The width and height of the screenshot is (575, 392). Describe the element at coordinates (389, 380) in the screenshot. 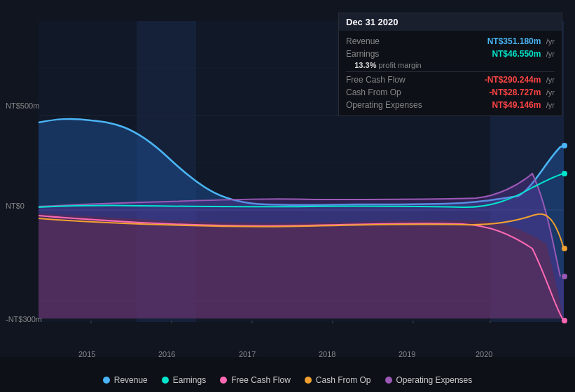

I see `legend-dot-opex` at that location.